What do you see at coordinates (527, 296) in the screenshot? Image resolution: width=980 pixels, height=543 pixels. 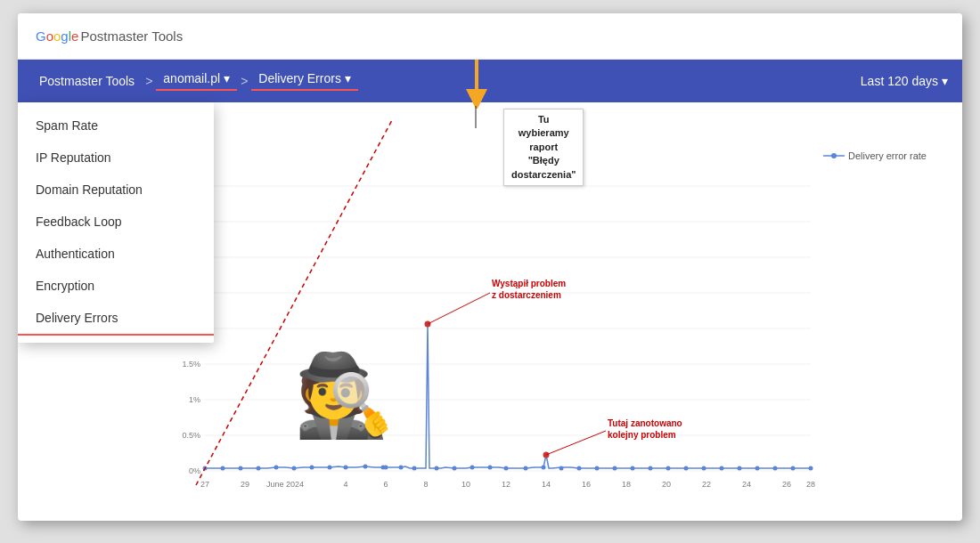 I see `svg-text: z dostarczeniem` at bounding box center [527, 296].